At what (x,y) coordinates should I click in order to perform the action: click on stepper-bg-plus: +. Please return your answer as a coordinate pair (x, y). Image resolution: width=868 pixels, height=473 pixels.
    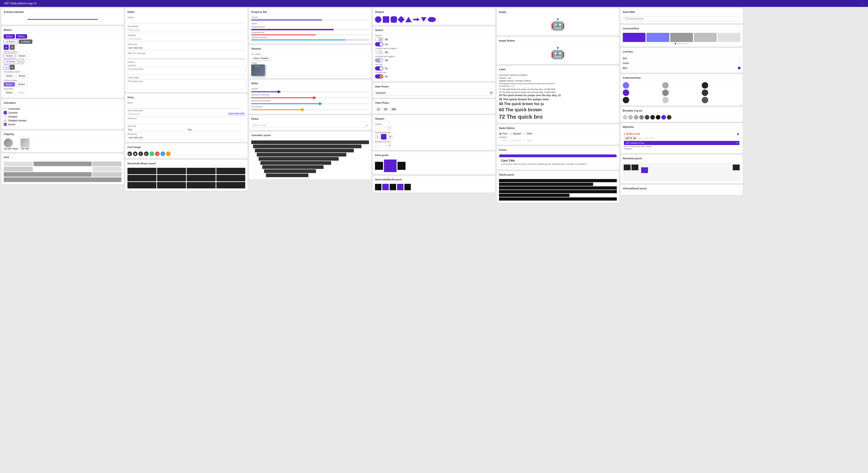
    Looking at the image, I should click on (390, 137).